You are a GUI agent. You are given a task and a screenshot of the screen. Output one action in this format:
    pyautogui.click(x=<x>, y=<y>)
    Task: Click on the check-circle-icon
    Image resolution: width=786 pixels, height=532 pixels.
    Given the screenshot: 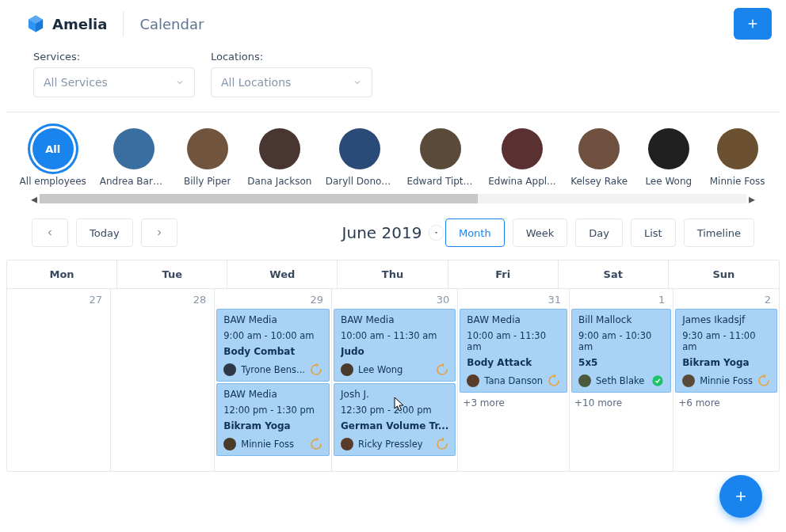 What is the action you would take?
    pyautogui.click(x=658, y=381)
    